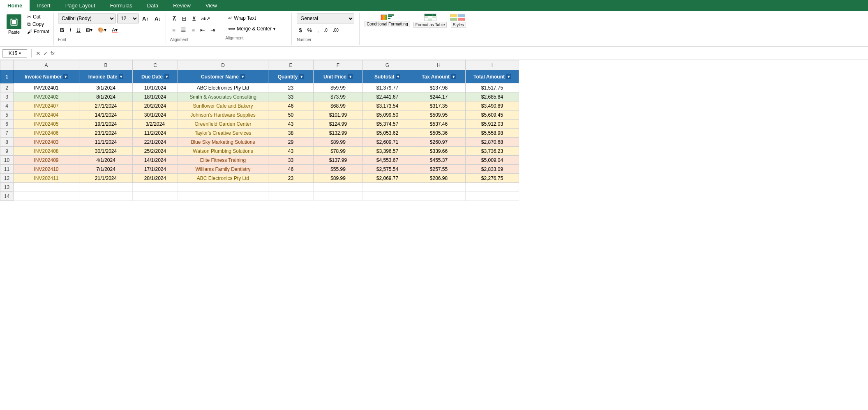  Describe the element at coordinates (398, 76) in the screenshot. I see `filter-subtotal: ▾` at that location.